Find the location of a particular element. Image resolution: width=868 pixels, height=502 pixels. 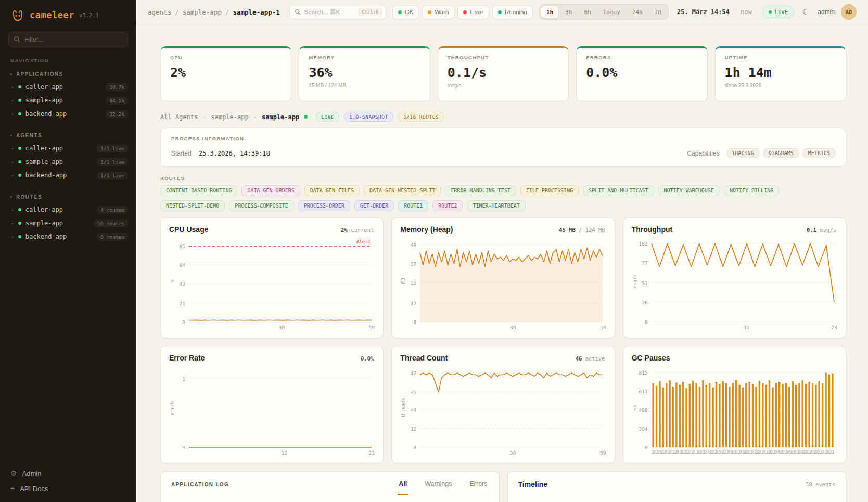

breadcrumb-item-sample-app-1: sample-app-1 is located at coordinates (256, 12).